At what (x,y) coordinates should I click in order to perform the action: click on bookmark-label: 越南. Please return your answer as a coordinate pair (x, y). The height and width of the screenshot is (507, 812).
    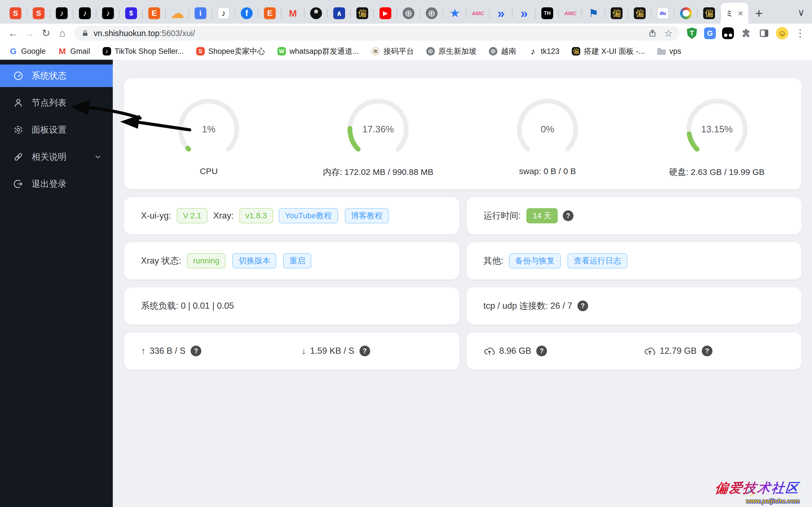
    Looking at the image, I should click on (509, 51).